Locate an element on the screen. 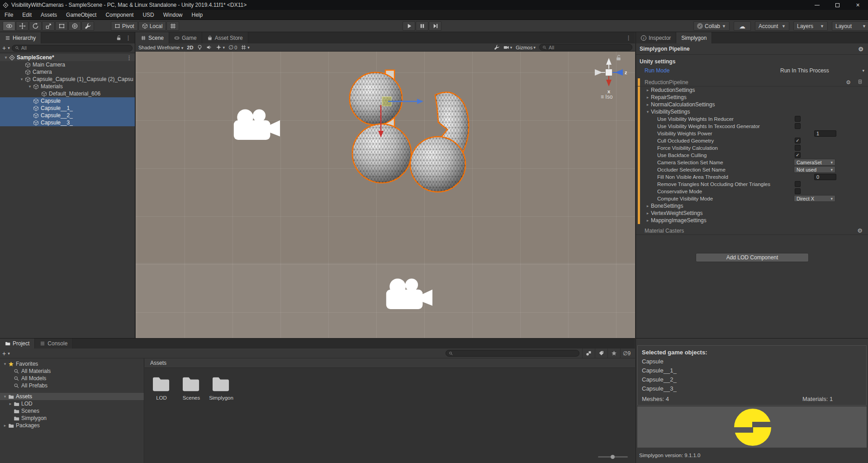 This screenshot has width=868, height=463. scene-search-input is located at coordinates (589, 48).